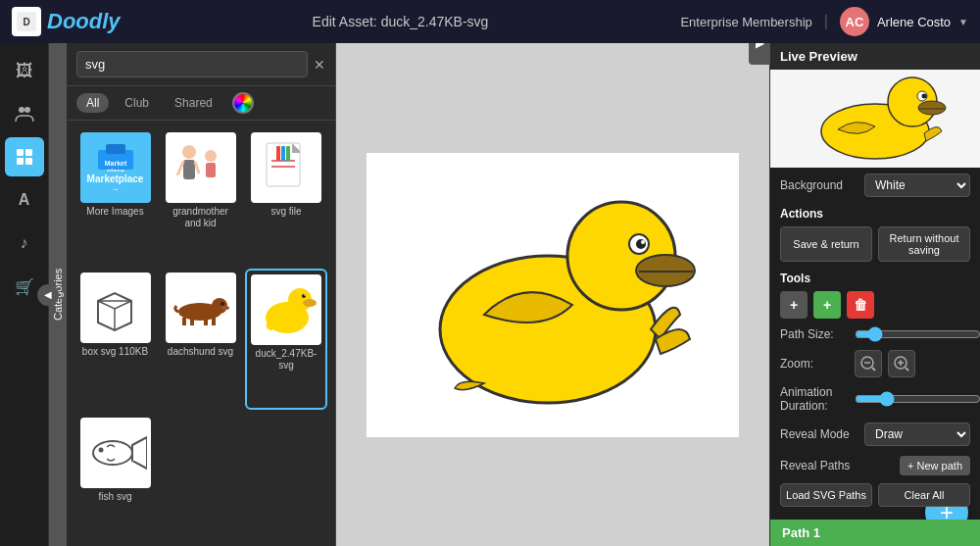 Image resolution: width=980 pixels, height=546 pixels. I want to click on load-svg-paths-button: Load SVG Paths, so click(826, 495).